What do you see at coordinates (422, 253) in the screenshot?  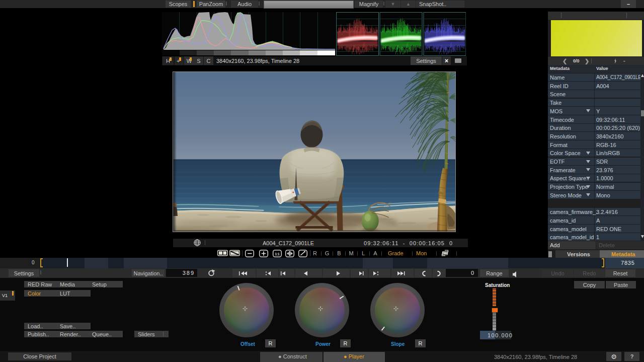 I see `svg-text: Mon` at bounding box center [422, 253].